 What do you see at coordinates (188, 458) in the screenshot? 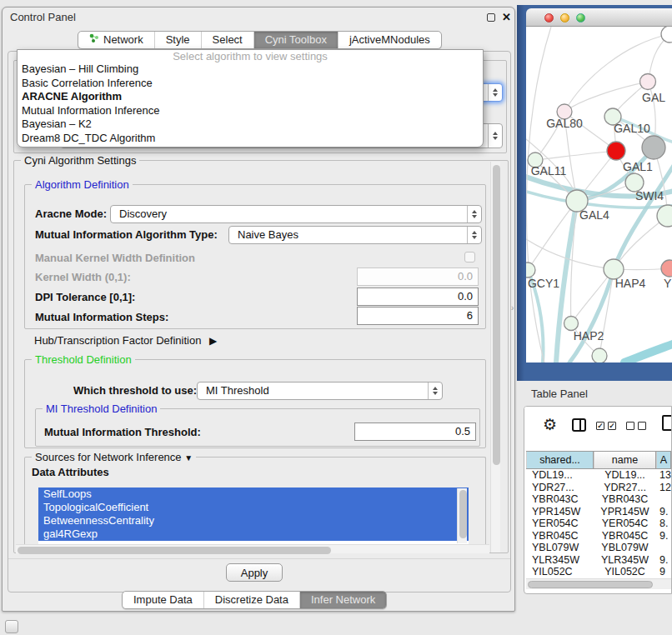
I see `disclosure-down-icon: ▼` at bounding box center [188, 458].